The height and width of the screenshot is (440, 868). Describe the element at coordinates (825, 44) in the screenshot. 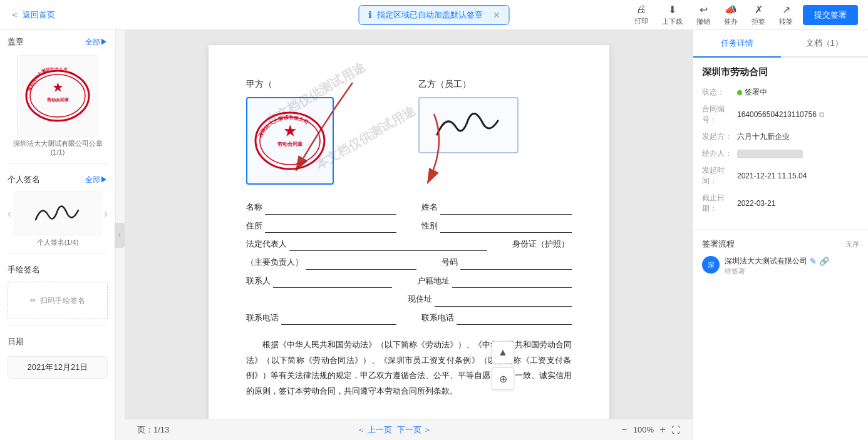

I see `tab-document: 文档（1）` at that location.